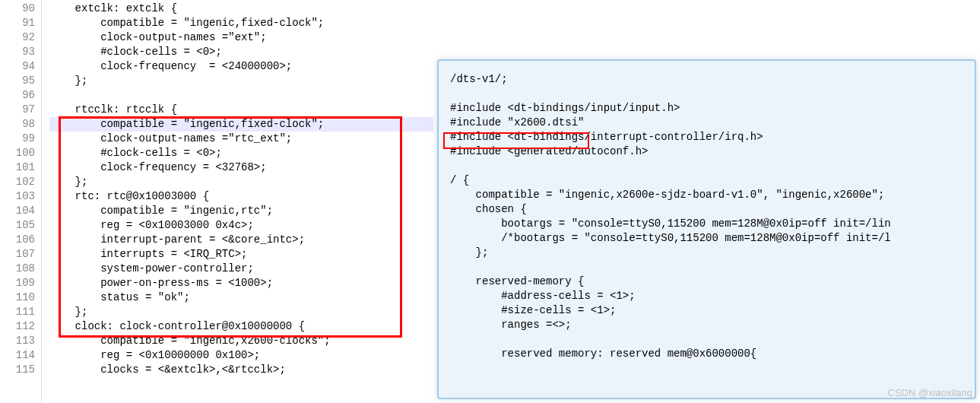 This screenshot has height=403, width=980. What do you see at coordinates (712, 310) in the screenshot?
I see `code-line: #size-cells = <1>;` at bounding box center [712, 310].